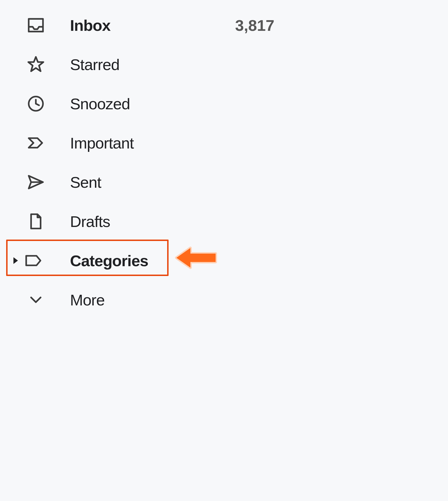  I want to click on sidebar-item-label: Inbox, so click(90, 25).